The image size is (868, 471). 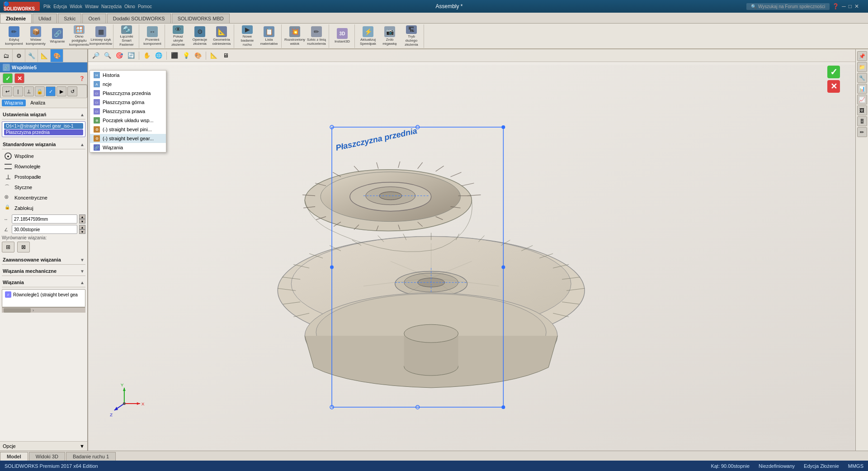 I want to click on nowe-badanie-btn: ▶ Nowebadanieruchu, so click(x=247, y=36).